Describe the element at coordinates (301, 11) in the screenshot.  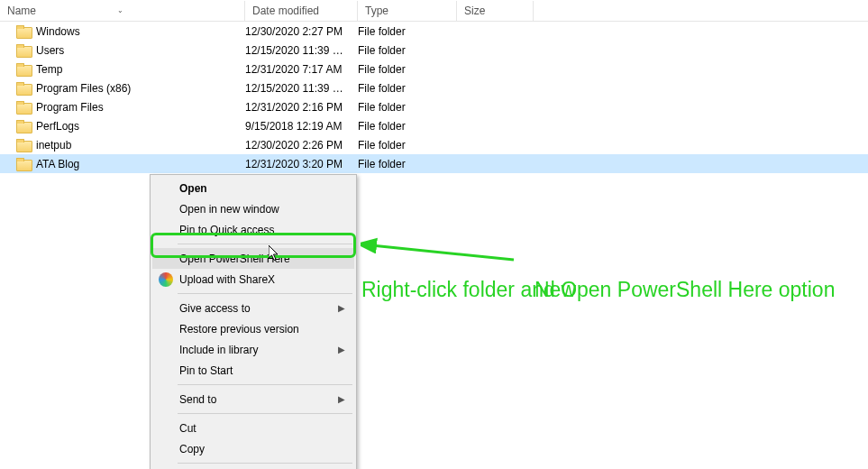
I see `column-header-date: Date modified` at that location.